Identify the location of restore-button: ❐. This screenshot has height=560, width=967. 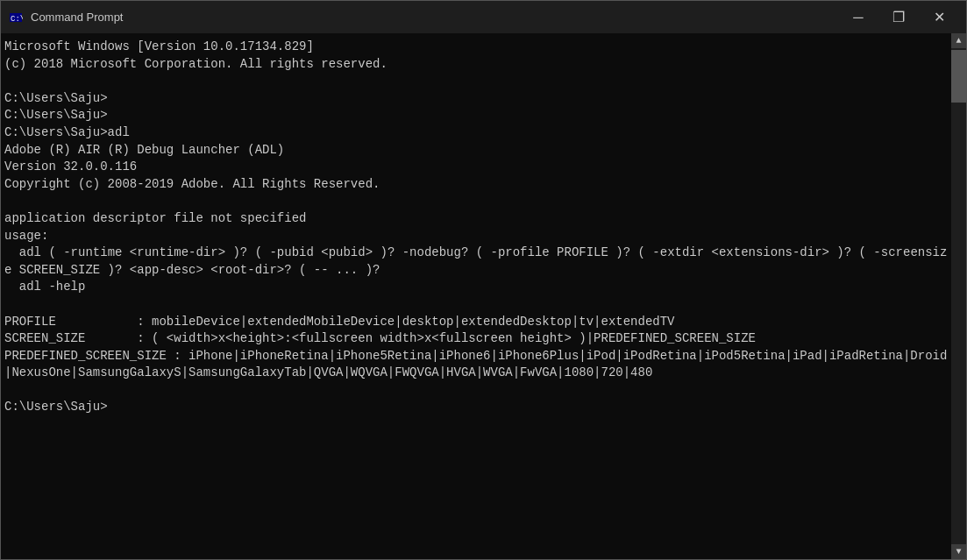
(899, 18).